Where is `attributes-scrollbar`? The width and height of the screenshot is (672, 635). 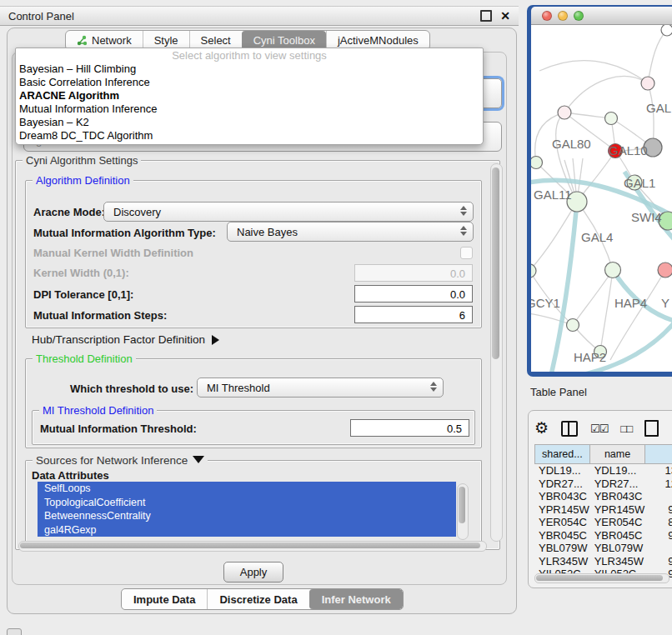 attributes-scrollbar is located at coordinates (463, 512).